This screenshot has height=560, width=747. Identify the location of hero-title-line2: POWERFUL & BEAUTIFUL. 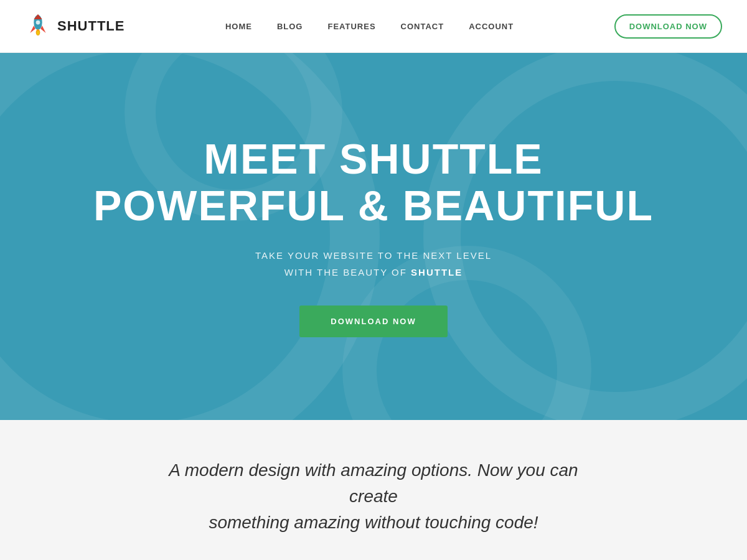
(374, 205).